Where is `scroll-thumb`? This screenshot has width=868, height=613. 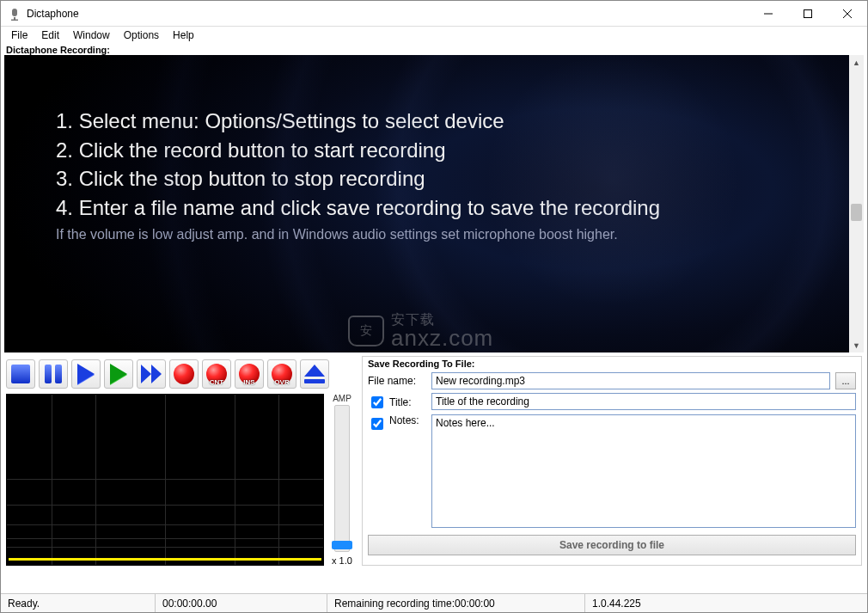
scroll-thumb is located at coordinates (856, 212).